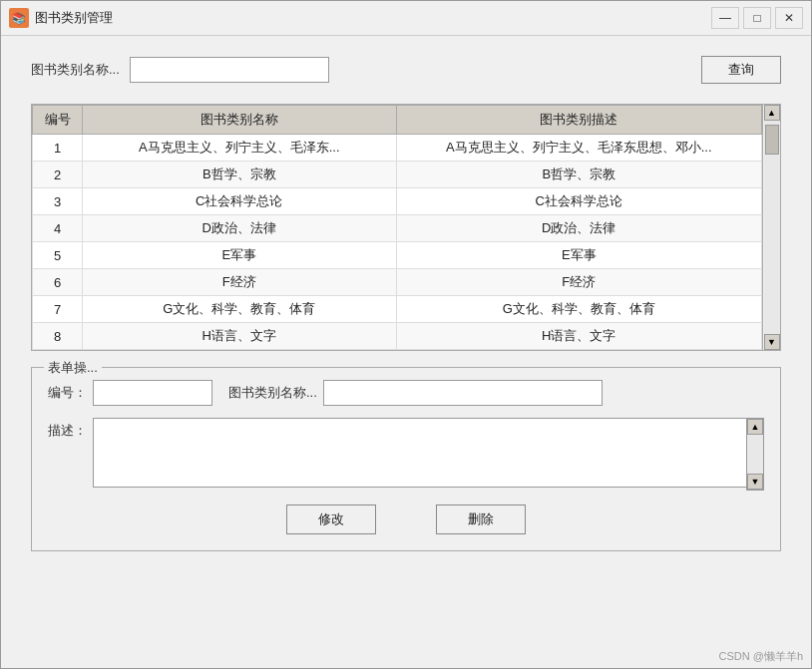  What do you see at coordinates (58, 229) in the screenshot?
I see `cell-id: 4` at bounding box center [58, 229].